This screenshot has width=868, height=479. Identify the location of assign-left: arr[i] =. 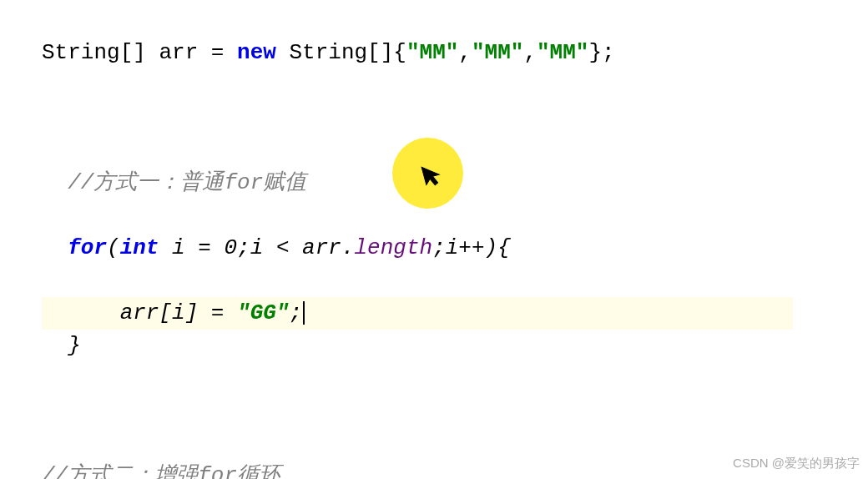
(179, 313).